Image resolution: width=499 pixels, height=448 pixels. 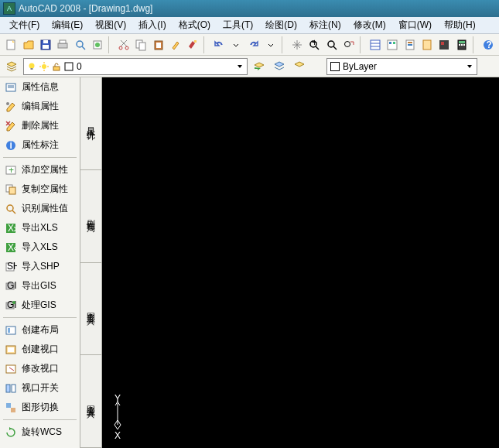 What do you see at coordinates (141, 45) in the screenshot?
I see `copy-icon` at bounding box center [141, 45].